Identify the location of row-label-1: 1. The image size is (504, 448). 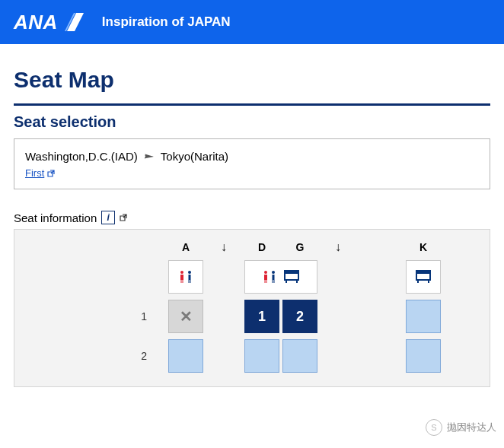
(154, 316).